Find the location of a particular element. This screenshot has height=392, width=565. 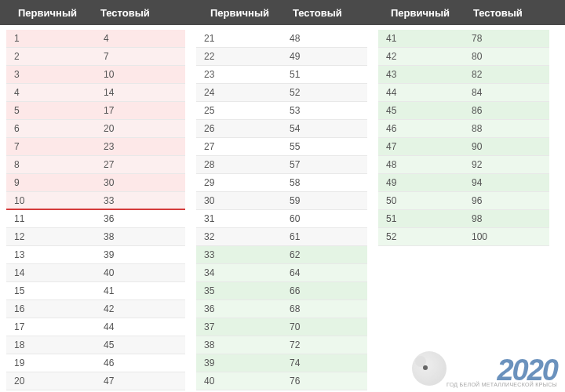

test-cell: 88 is located at coordinates (507, 129).